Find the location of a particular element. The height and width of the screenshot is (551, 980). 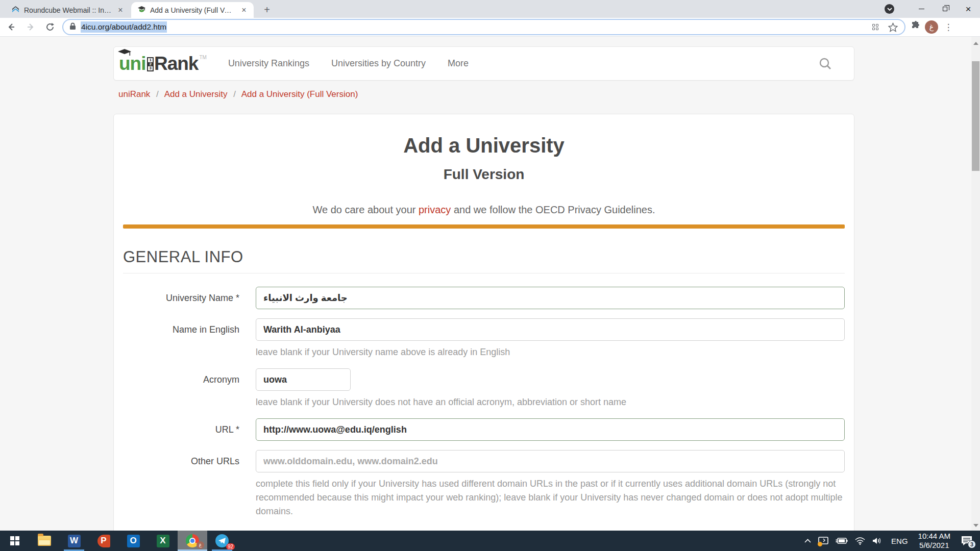

acronym-help: leave blank if your University does not … is located at coordinates (550, 402).